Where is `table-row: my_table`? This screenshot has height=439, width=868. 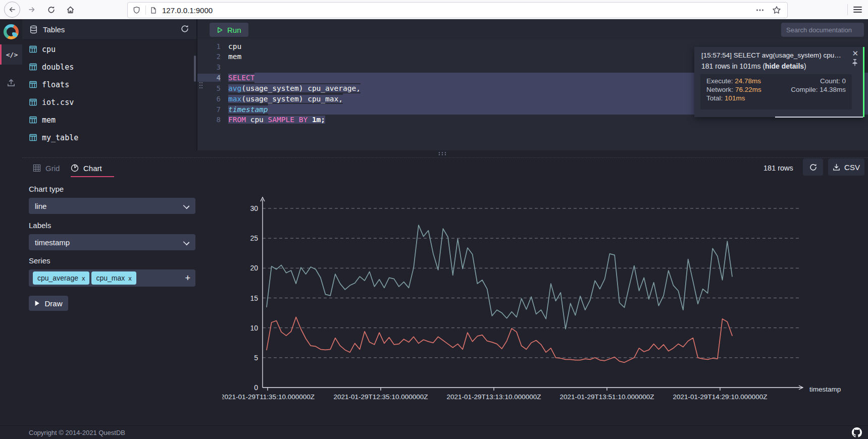 table-row: my_table is located at coordinates (109, 137).